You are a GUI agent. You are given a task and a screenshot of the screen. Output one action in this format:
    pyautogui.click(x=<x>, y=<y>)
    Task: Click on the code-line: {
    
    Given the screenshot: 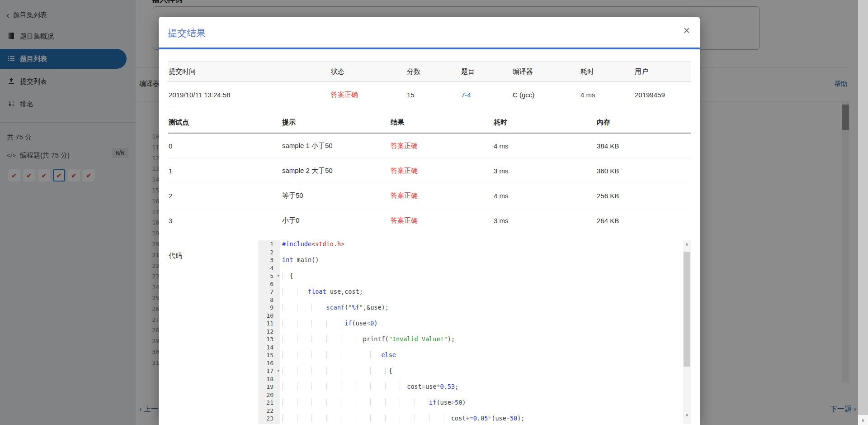 What is the action you would take?
    pyautogui.click(x=483, y=371)
    